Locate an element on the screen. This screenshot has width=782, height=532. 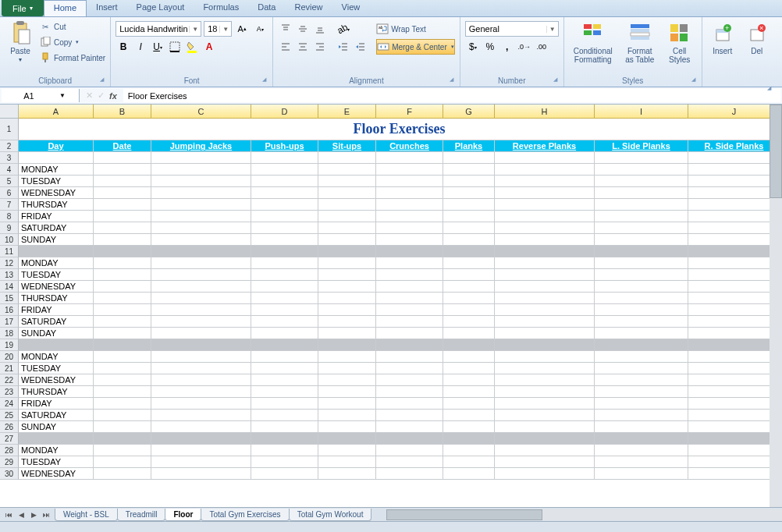
tab-page-layout: Page Layout is located at coordinates (161, 8).